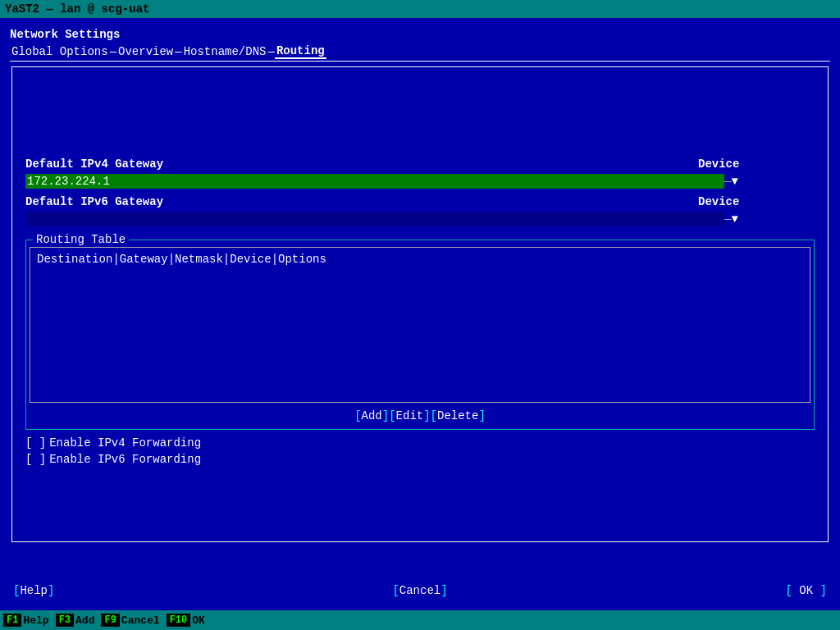 The height and width of the screenshot is (630, 840). I want to click on tab-hostname-dns: Hostname/DNS, so click(225, 52).